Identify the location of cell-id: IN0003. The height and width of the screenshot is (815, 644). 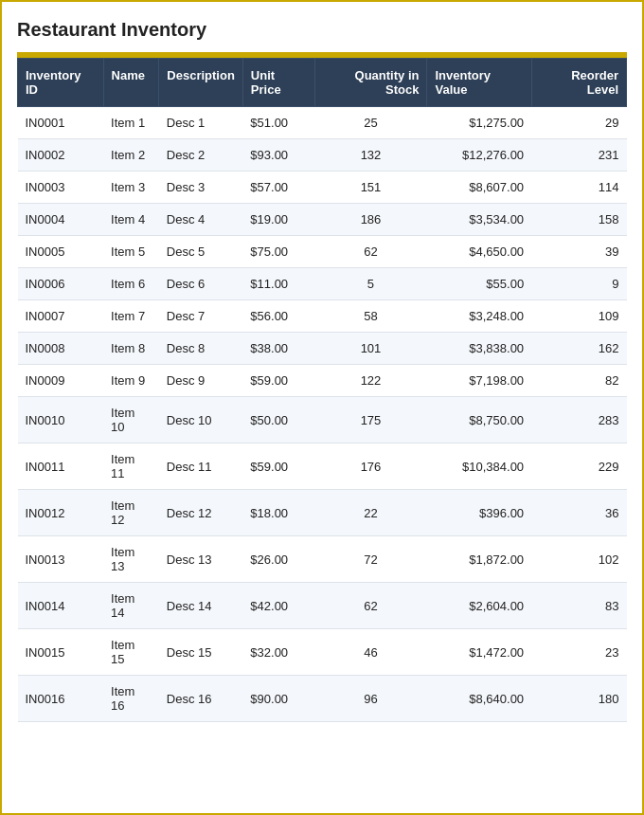
(61, 188).